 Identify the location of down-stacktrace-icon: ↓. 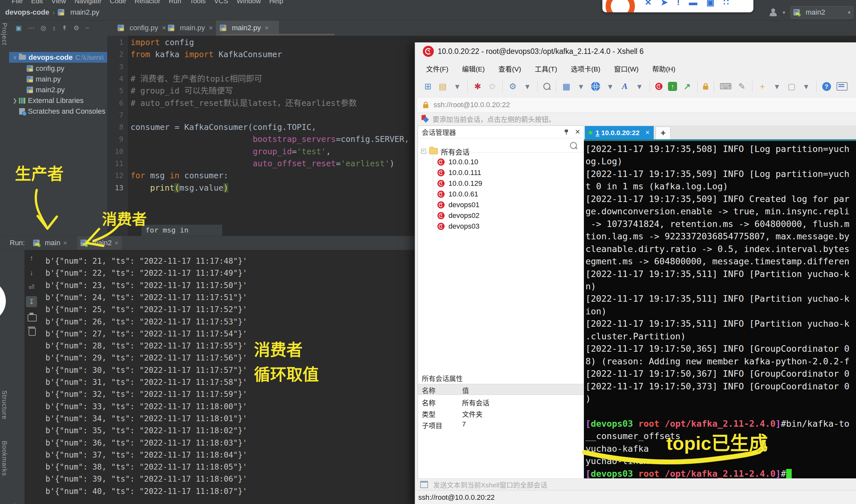
(32, 273).